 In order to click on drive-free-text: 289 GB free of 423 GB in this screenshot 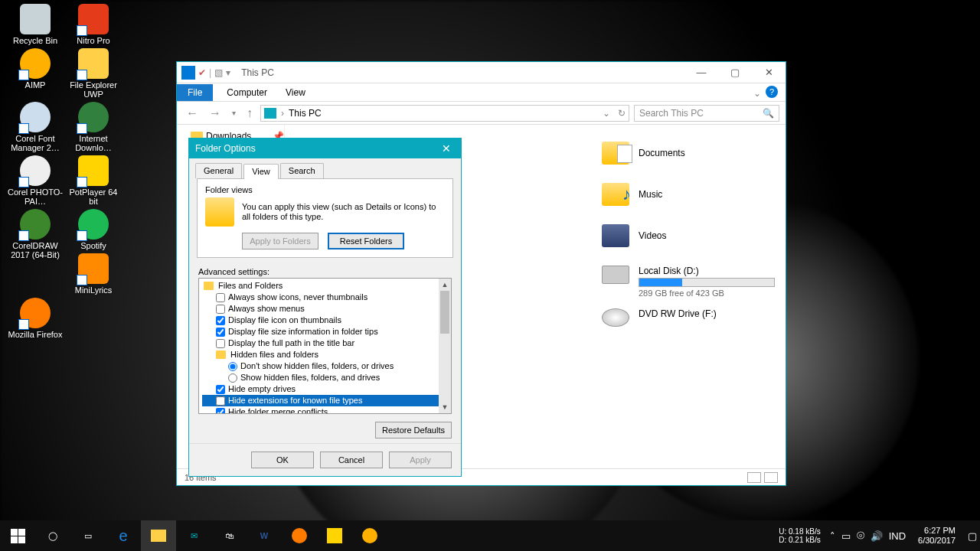, I will do `click(707, 293)`.